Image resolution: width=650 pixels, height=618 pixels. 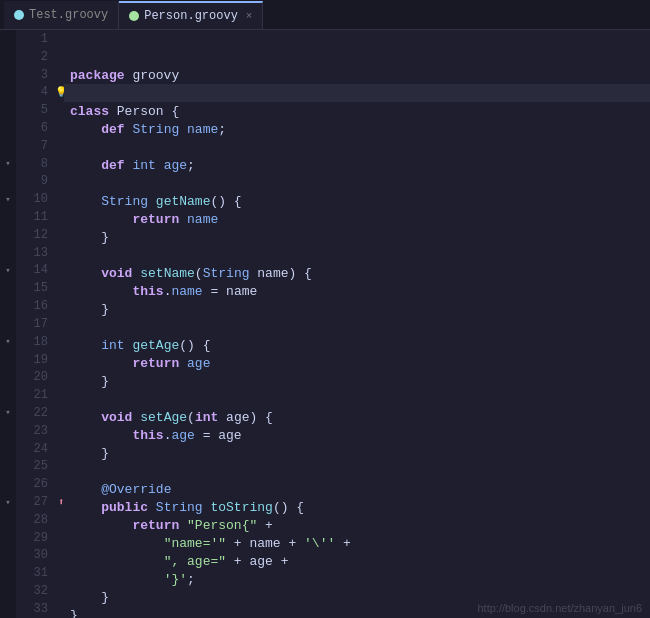 I want to click on line-number-16: 16, so click(x=35, y=306).